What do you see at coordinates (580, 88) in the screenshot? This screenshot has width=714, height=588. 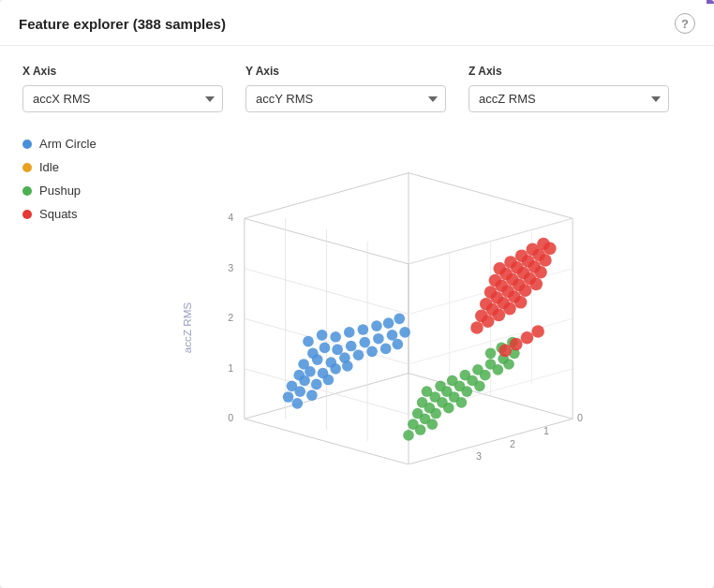 I see `z-axis-group: Z Axis accX RMS accY RMS accZ RMS` at bounding box center [580, 88].